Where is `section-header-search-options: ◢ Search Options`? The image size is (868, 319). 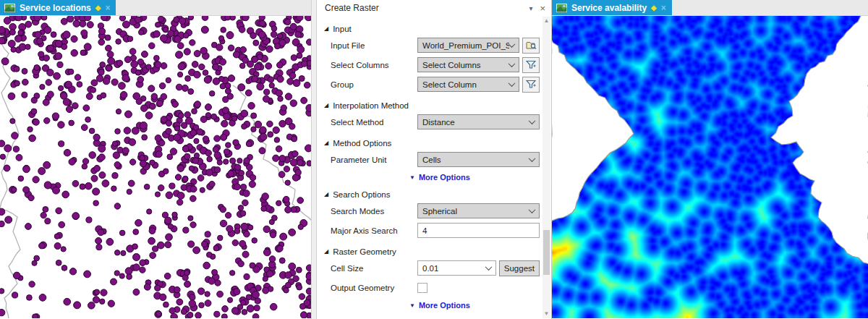 section-header-search-options: ◢ Search Options is located at coordinates (432, 194).